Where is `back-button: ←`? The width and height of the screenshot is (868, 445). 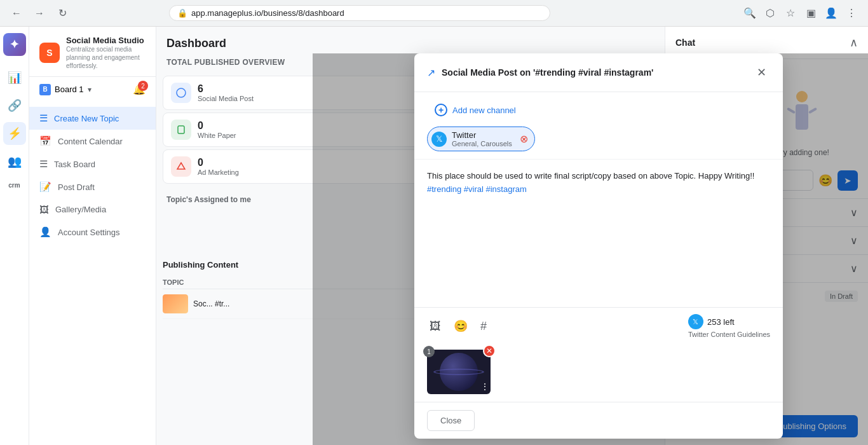 back-button: ← is located at coordinates (17, 13).